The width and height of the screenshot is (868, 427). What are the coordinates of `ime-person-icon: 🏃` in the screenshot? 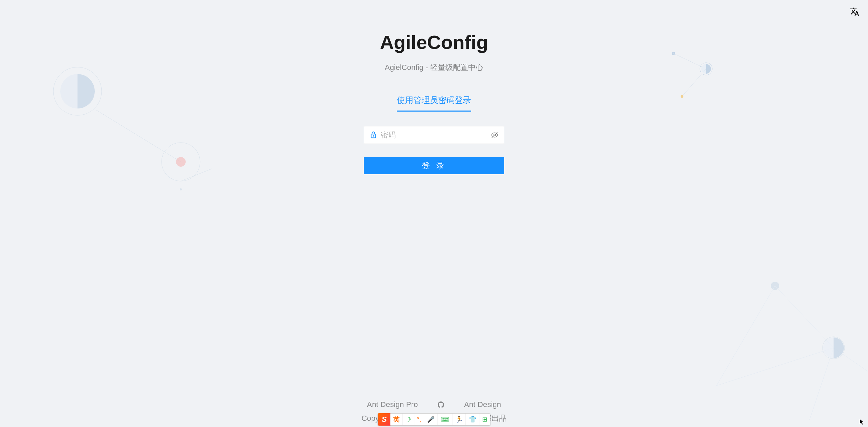 It's located at (459, 419).